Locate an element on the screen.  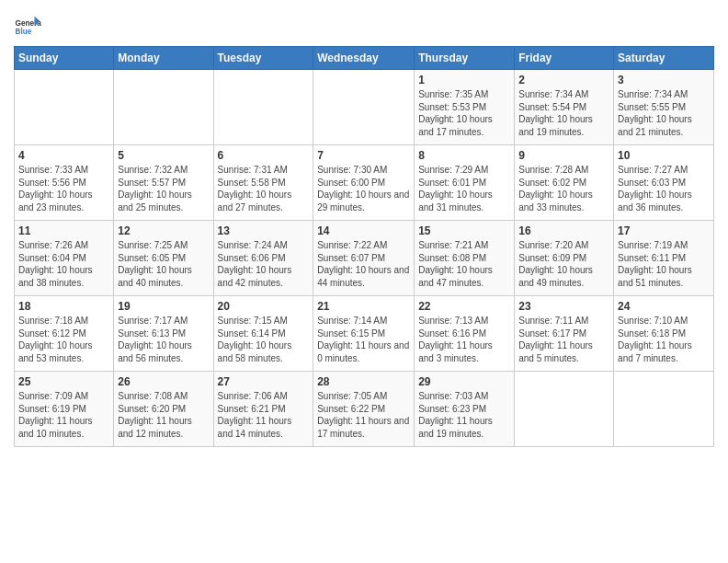
day-info: Sunrise: 7:21 AM Sunset: 6:08 PM Dayligh… is located at coordinates (464, 264).